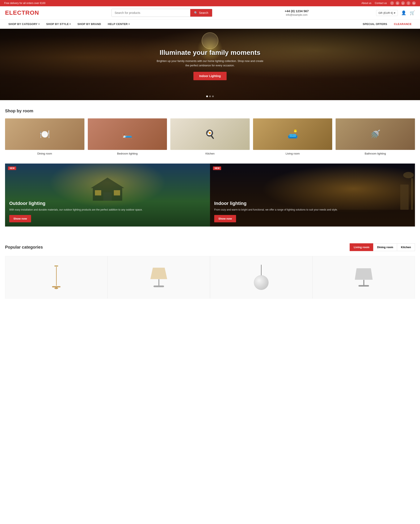 This screenshot has height=524, width=420. What do you see at coordinates (45, 137) in the screenshot?
I see `room-card-dining: 🍽️ Dining room` at bounding box center [45, 137].